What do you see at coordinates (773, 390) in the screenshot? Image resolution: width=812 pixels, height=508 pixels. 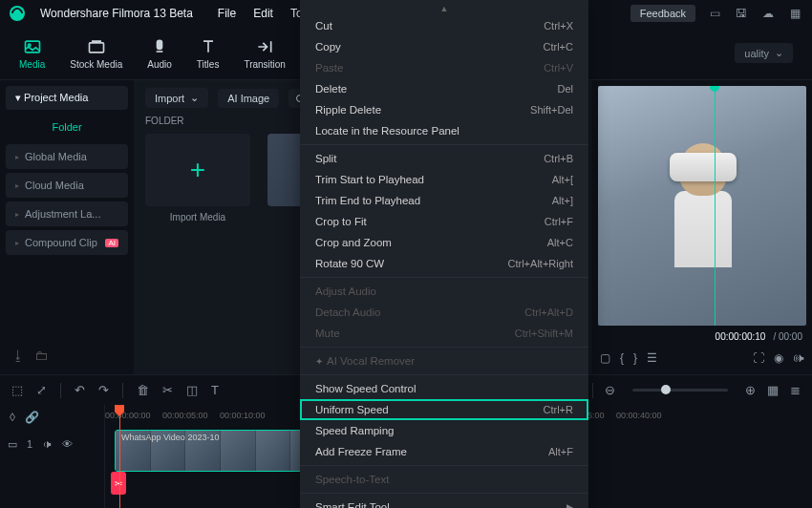 I see `view-grid-icon: ▦` at bounding box center [773, 390].